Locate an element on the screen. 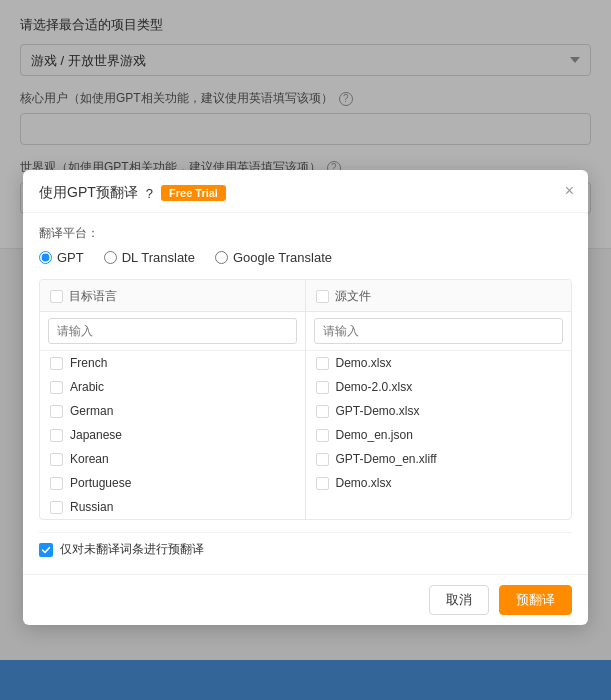  radio-dl-label: DL Translate is located at coordinates (158, 258).